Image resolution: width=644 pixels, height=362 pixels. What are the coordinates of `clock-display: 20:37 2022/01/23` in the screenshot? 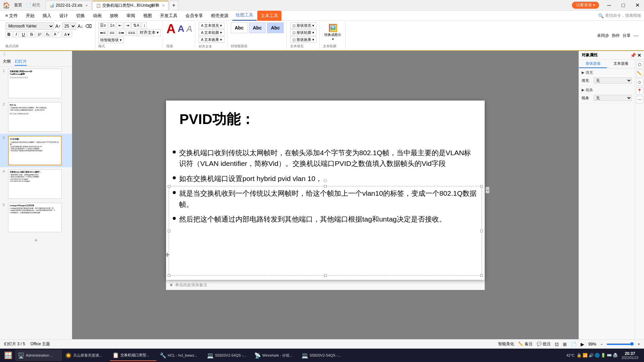 It's located at (630, 355).